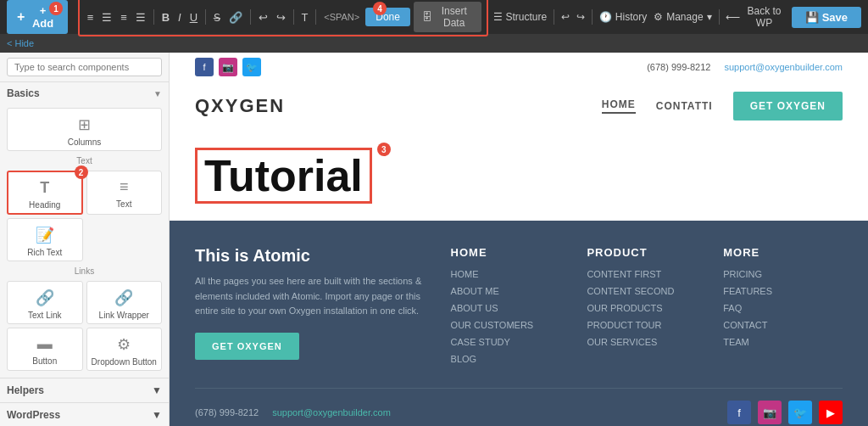 The image size is (868, 426). What do you see at coordinates (510, 359) in the screenshot?
I see `footer-blog-link: BLOG` at bounding box center [510, 359].